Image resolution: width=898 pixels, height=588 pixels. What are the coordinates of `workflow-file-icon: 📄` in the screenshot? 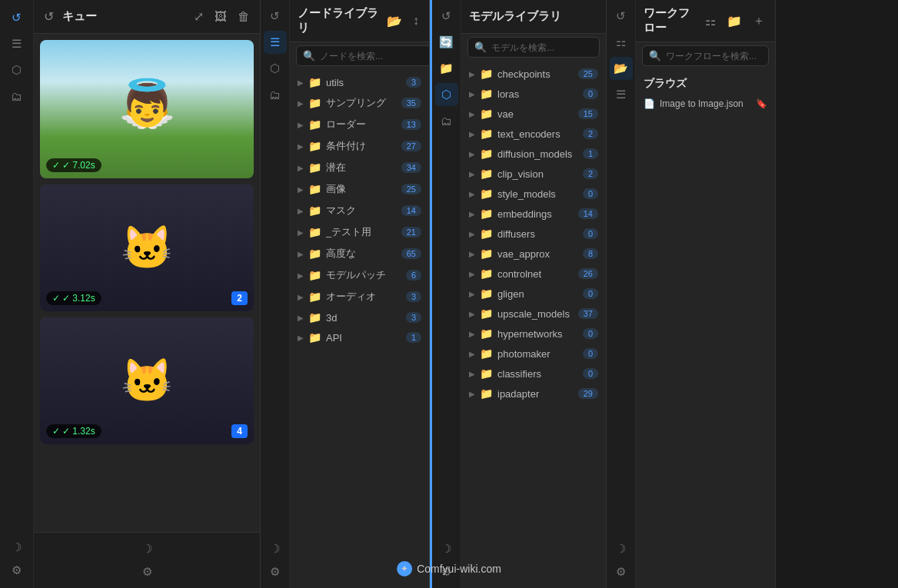 It's located at (649, 104).